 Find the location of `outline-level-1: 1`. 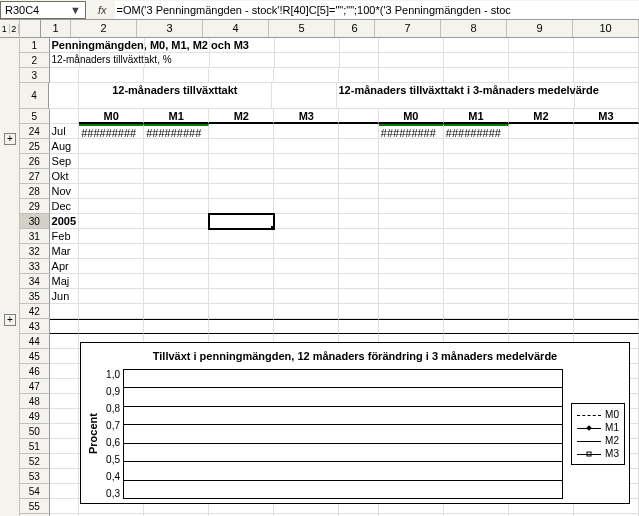

outline-level-1: 1 is located at coordinates (5, 29).